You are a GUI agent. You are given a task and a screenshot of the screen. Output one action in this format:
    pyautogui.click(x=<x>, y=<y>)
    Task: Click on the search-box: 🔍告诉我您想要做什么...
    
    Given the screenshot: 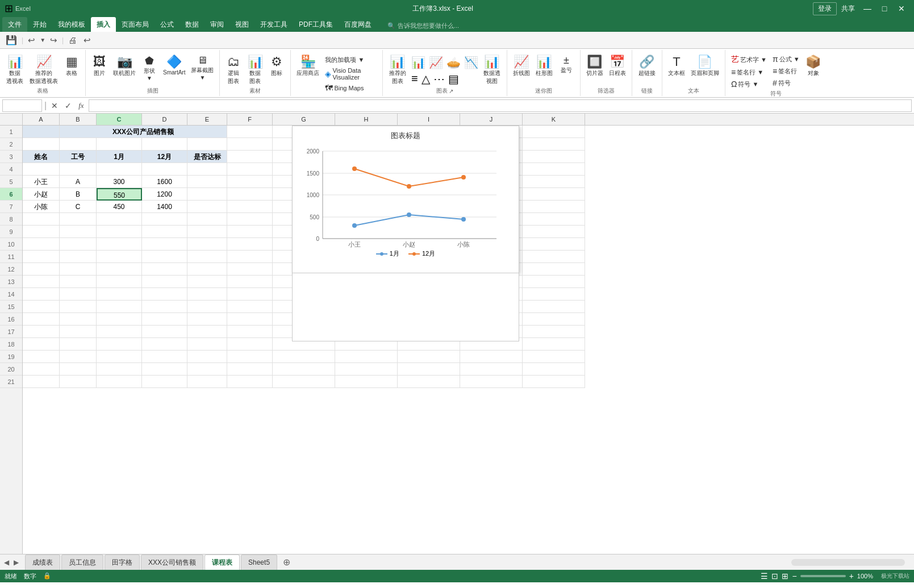 What is the action you would take?
    pyautogui.click(x=423, y=26)
    